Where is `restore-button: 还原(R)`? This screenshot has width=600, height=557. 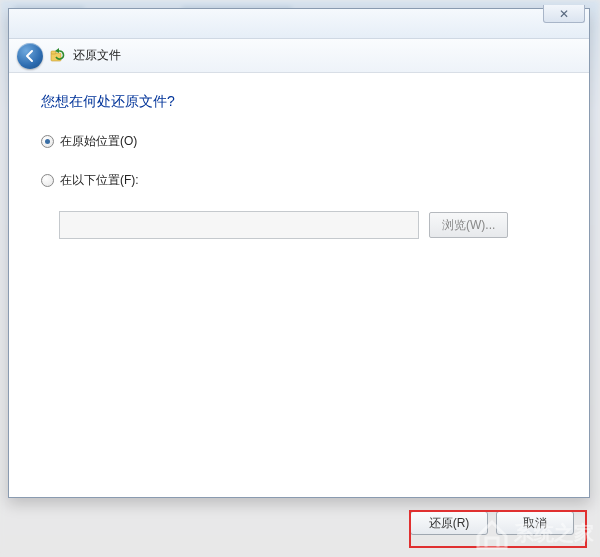
restore-button: 还原(R) is located at coordinates (449, 523).